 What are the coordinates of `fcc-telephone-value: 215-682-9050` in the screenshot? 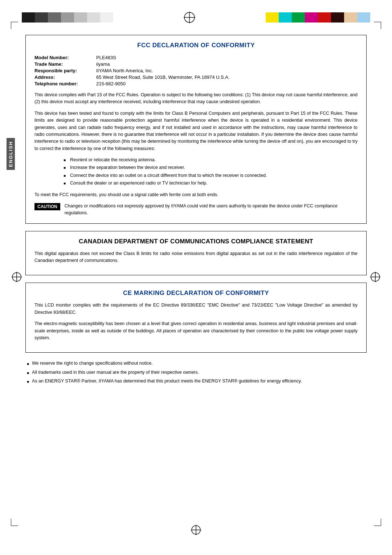 It's located at (227, 84).